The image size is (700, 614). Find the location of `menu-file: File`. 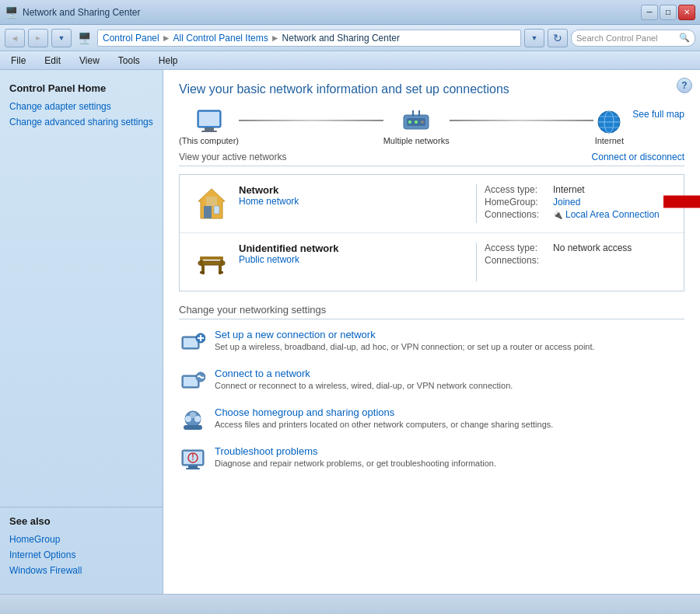

menu-file: File is located at coordinates (19, 61).